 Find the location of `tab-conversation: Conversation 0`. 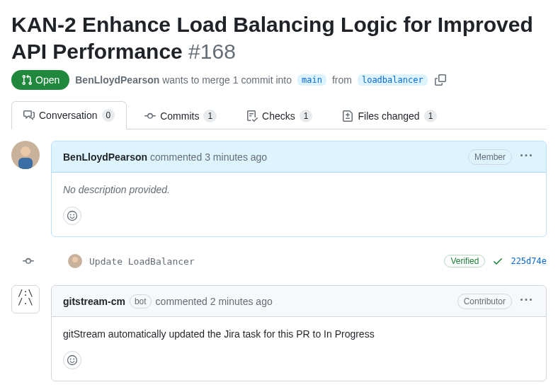

tab-conversation: Conversation 0 is located at coordinates (69, 115).